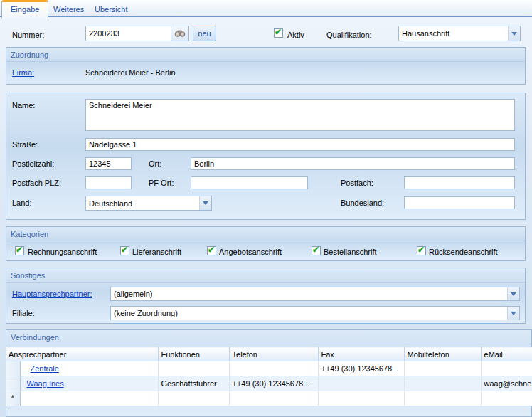 This screenshot has width=532, height=417. Describe the element at coordinates (133, 294) in the screenshot. I see `hauptansprechpartner-value: (allgemein)` at that location.